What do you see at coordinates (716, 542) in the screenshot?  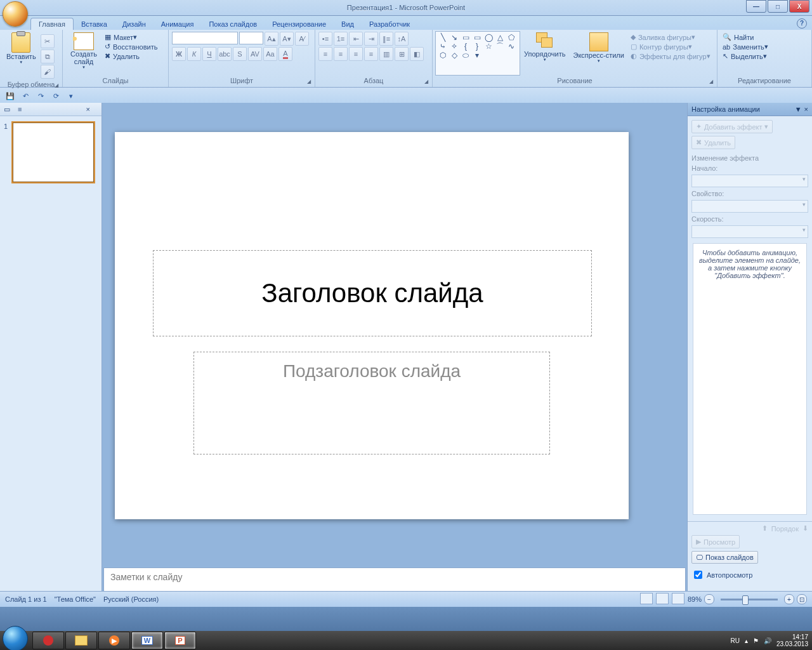 I see `preview-button: ▶ Просмотр` at bounding box center [716, 542].